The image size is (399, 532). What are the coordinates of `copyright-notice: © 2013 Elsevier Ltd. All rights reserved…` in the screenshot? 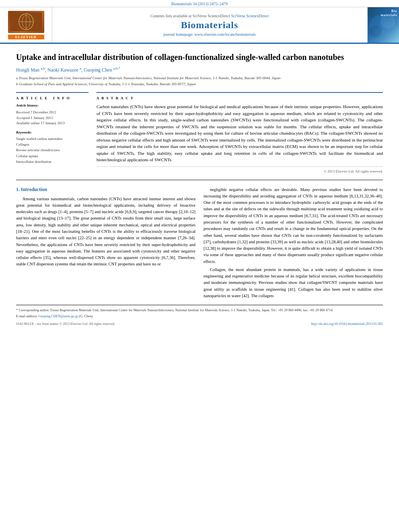 It's located at (240, 170).